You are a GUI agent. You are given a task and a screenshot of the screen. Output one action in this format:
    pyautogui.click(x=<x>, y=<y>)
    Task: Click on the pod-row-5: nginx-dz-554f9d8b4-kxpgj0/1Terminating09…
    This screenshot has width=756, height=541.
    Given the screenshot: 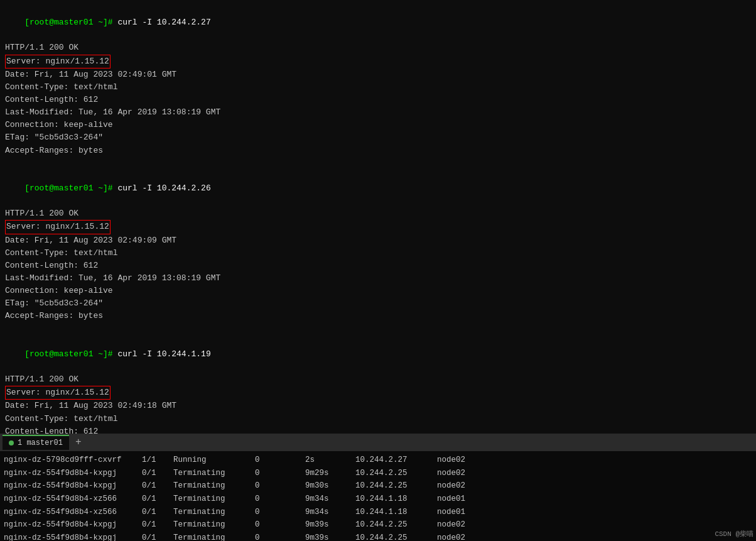 What is the action you would take?
    pyautogui.click(x=378, y=525)
    